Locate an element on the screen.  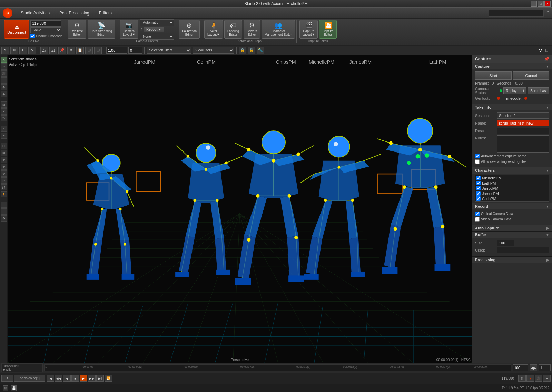
sidebar-orbit-tool: ○ is located at coordinates (4, 80).